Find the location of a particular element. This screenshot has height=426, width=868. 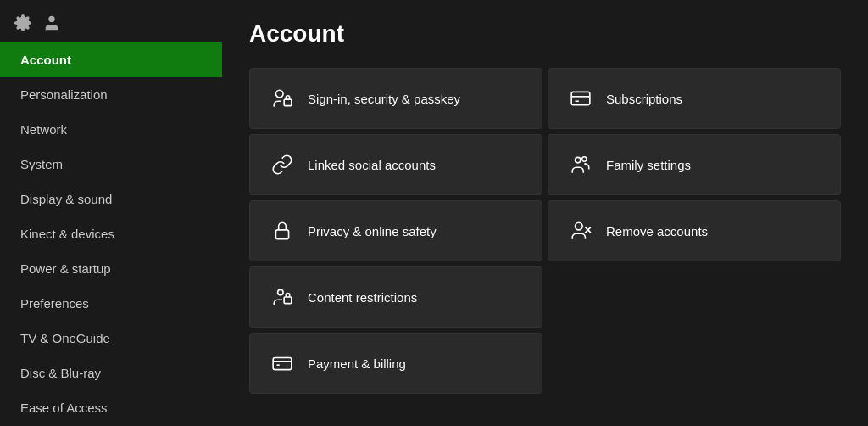

sidebar-item-kinect-devices: Kinect & devices is located at coordinates (111, 234).